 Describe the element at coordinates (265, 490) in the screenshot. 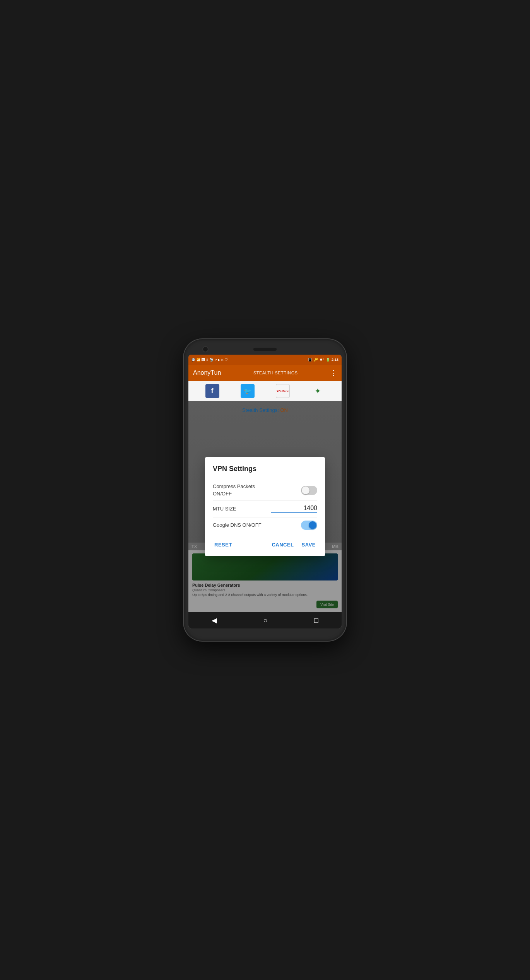

I see `phone-frame: 💬 📶 🅽 ⬇ 📡 P ▶ ▷ 🛡 📳 🔑 H⁺ 🔋 2:13 AnonyTun` at that location.